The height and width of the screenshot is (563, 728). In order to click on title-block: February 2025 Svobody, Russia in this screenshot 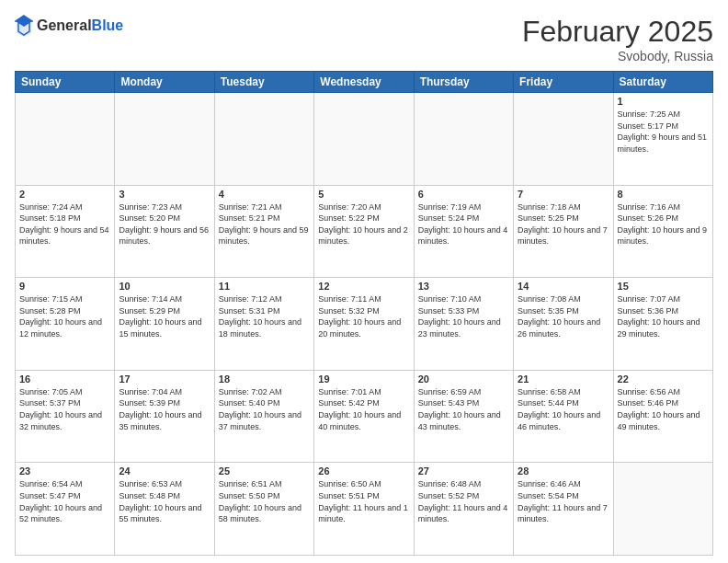, I will do `click(618, 39)`.